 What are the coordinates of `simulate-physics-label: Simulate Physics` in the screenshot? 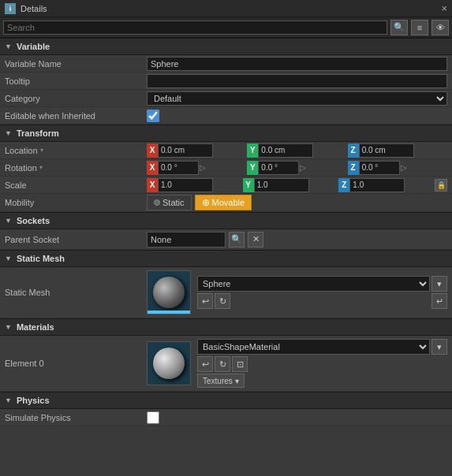 It's located at (76, 418).